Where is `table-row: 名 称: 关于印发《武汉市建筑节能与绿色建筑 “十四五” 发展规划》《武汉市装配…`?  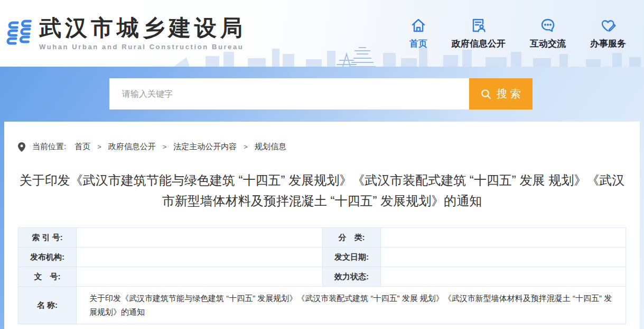
table-row: 名 称: 关于印发《武汉市建筑节能与绿色建筑 “十四五” 发展规划》《武汉市装配… is located at coordinates (322, 306).